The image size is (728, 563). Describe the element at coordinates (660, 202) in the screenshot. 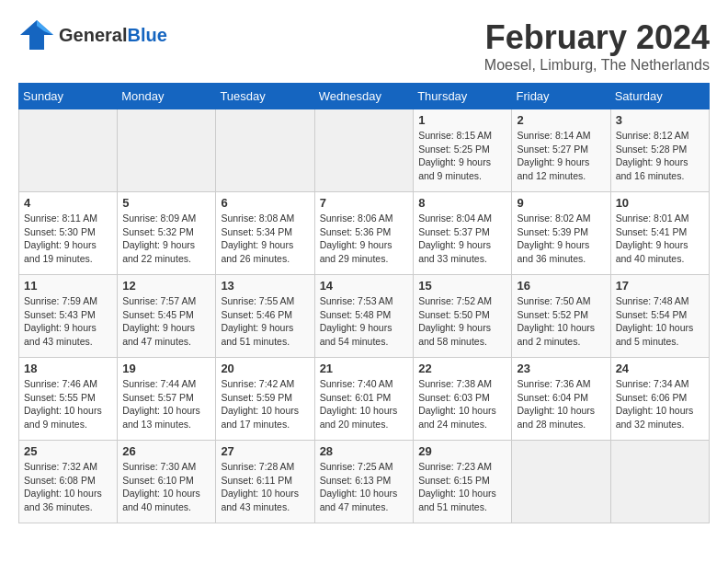

I see `day-number: 10` at that location.